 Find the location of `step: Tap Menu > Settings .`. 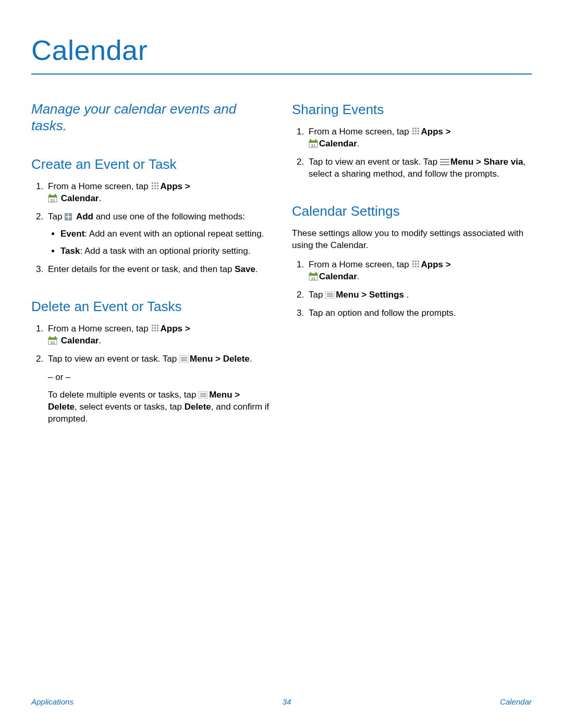

step: Tap Menu > Settings . is located at coordinates (419, 295).